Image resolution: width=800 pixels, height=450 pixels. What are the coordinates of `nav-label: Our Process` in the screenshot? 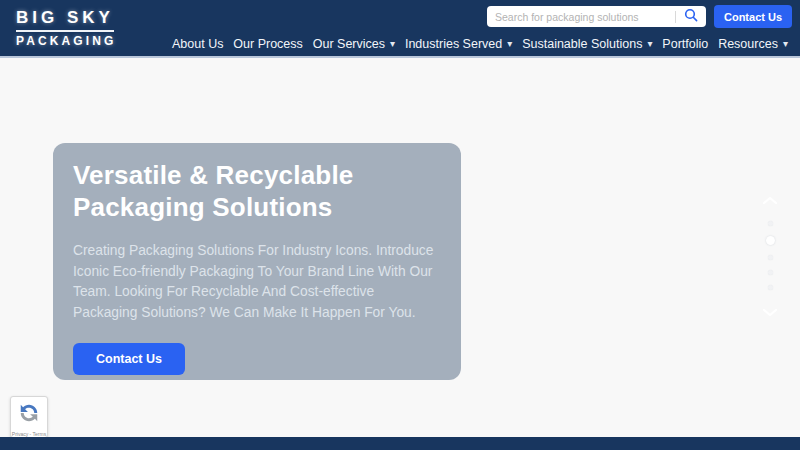 It's located at (268, 44).